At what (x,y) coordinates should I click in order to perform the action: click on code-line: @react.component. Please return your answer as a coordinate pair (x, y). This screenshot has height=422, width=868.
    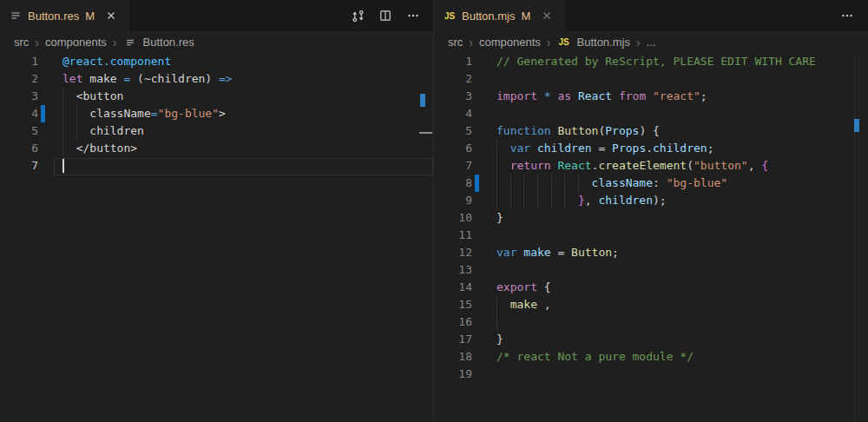
    Looking at the image, I should click on (116, 62).